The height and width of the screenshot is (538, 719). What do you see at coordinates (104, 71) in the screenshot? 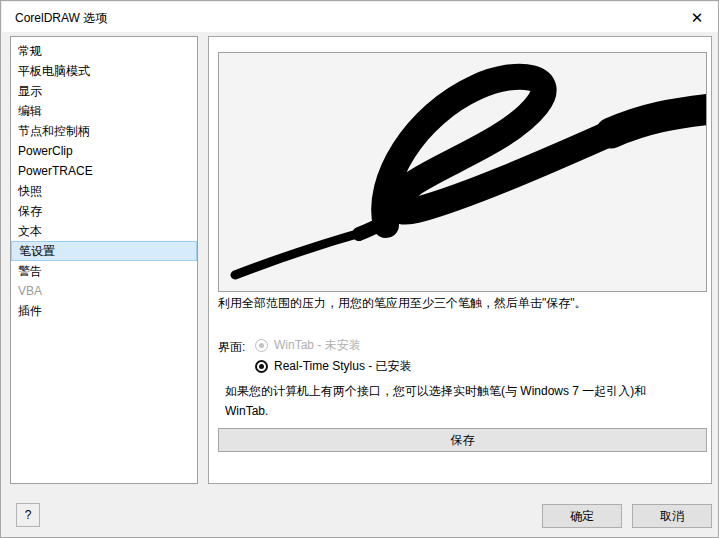
I see `sidebar-item-tablet-mode: 平板电脑模式` at bounding box center [104, 71].